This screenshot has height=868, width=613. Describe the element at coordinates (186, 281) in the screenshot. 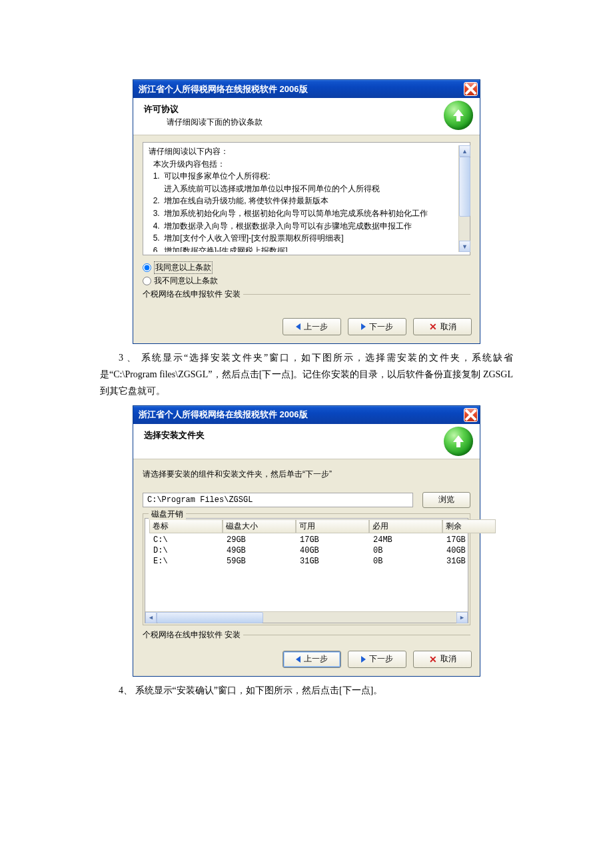

I see `radio-disagree-label: 我不同意以上条款` at that location.